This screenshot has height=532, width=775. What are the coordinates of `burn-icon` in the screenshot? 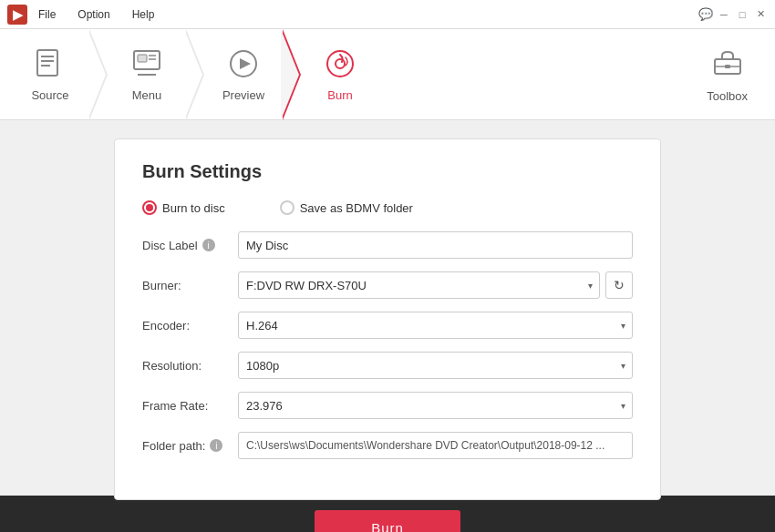 It's located at (340, 66).